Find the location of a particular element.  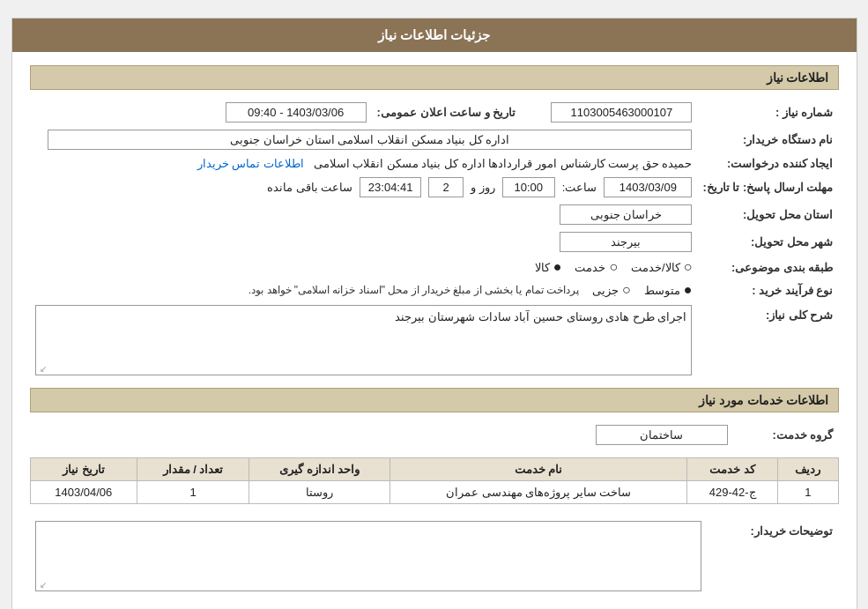

buyer-description-box: ↙ is located at coordinates (368, 556).